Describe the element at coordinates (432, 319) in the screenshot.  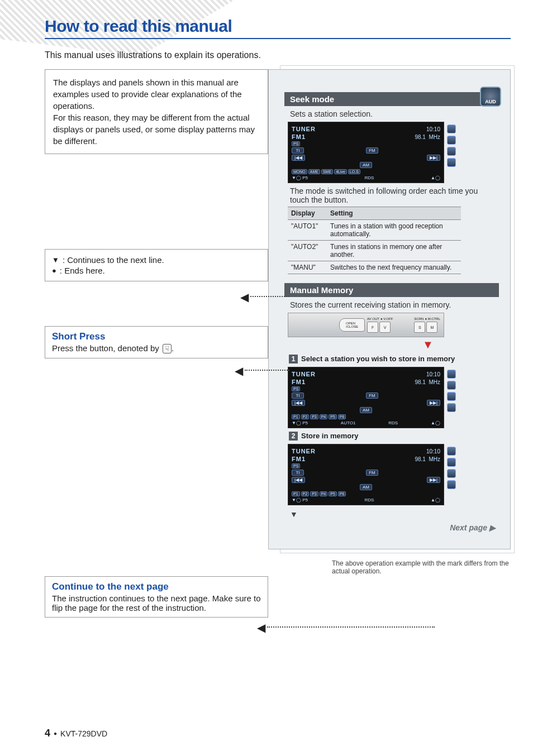
I see `mctrl-label: ● M.CTRL` at that location.